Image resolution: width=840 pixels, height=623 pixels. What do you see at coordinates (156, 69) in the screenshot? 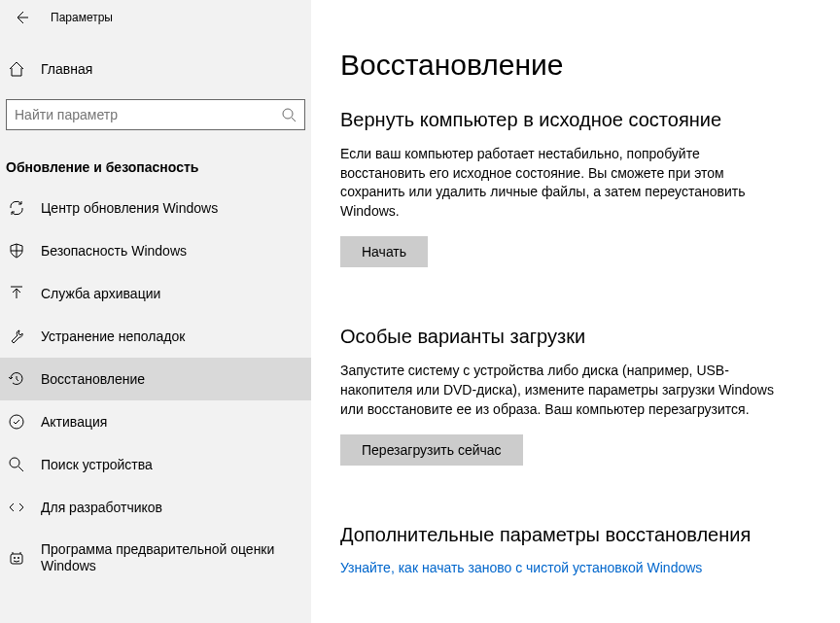
I see `home-link: Главная` at bounding box center [156, 69].